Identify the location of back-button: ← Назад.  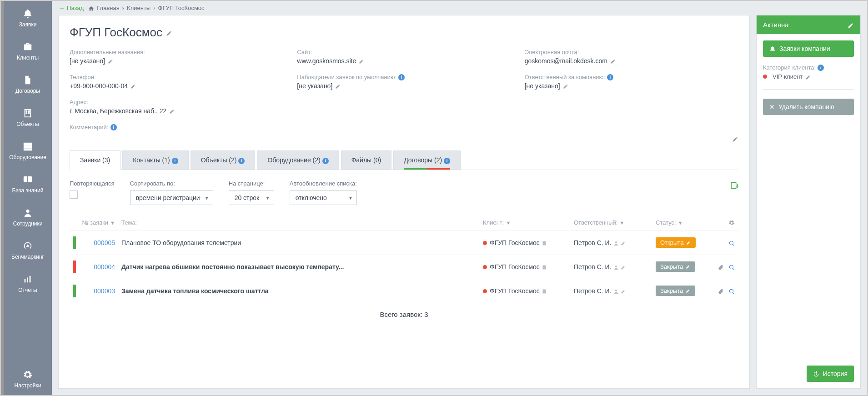
(71, 8).